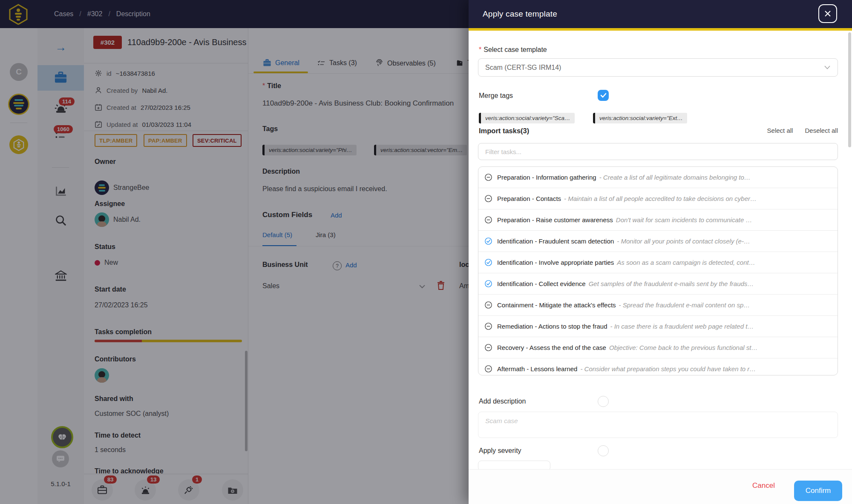  I want to click on select-template-label: *Select case template, so click(513, 50).